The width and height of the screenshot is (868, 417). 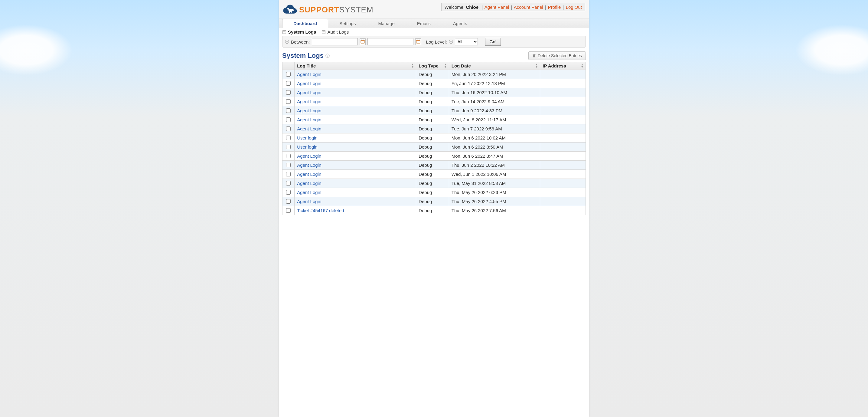 I want to click on row-date-cell: Thu, May 26 2022 7:56 AM, so click(x=495, y=210).